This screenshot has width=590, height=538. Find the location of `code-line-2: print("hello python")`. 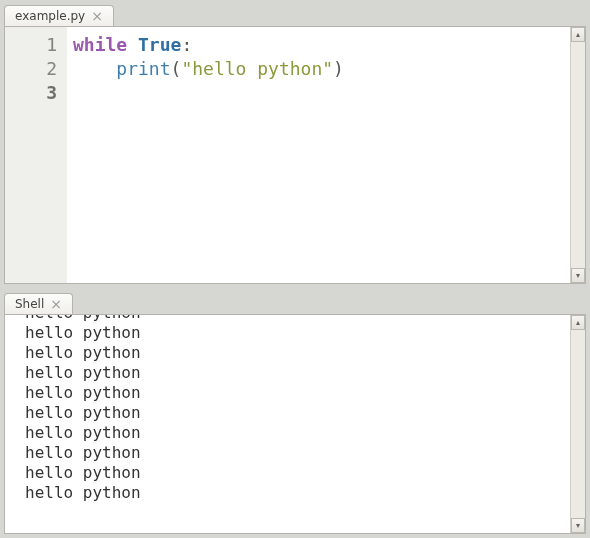

code-line-2: print("hello python") is located at coordinates (318, 69).